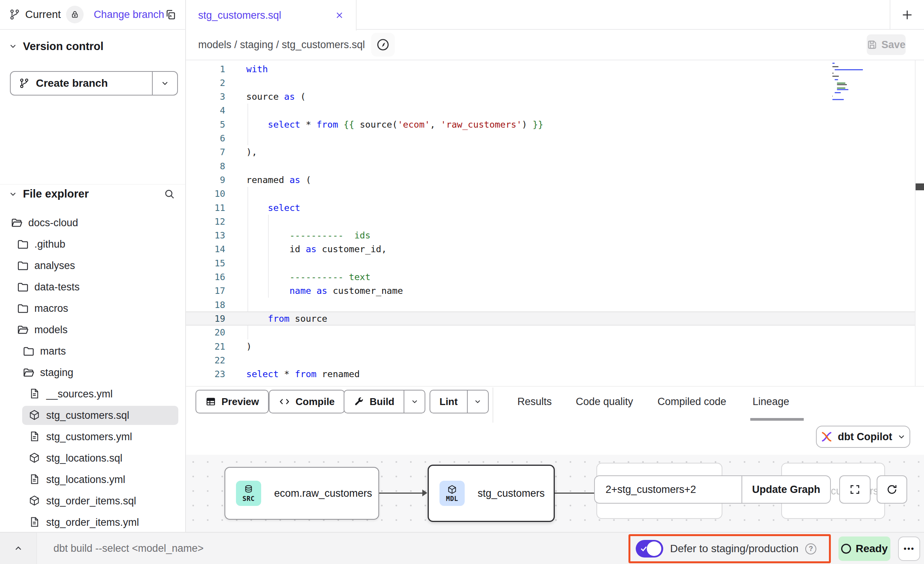 The image size is (924, 564). I want to click on source-badge: SRC, so click(249, 493).